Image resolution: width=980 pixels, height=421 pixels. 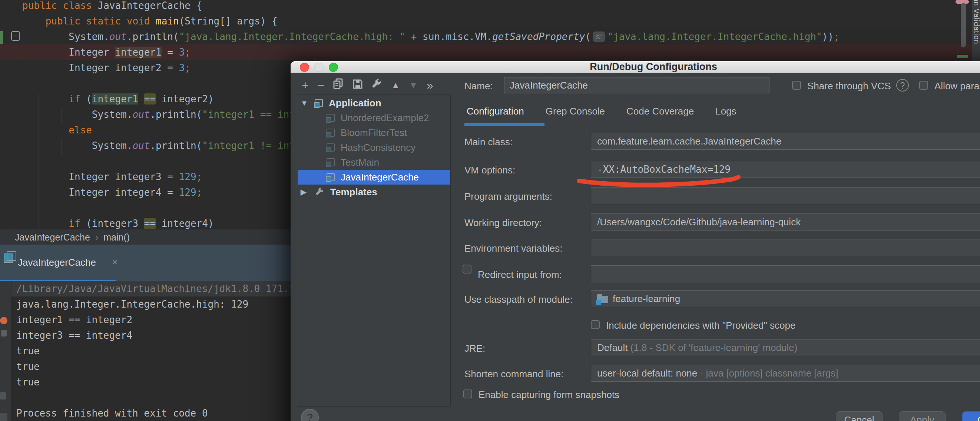 I want to click on working-directory-field: /Users/wangxc/Code/Github/java-learning-…, so click(x=785, y=222).